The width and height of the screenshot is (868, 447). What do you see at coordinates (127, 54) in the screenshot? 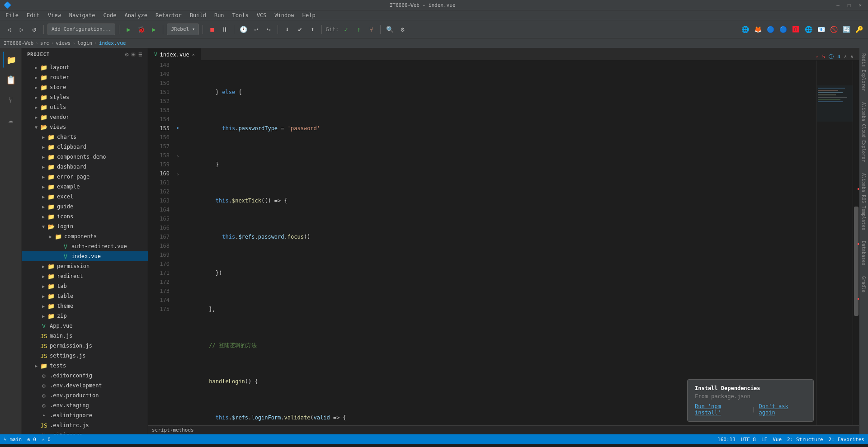
I see `sidebar-settings-icon: ⚙` at bounding box center [127, 54].